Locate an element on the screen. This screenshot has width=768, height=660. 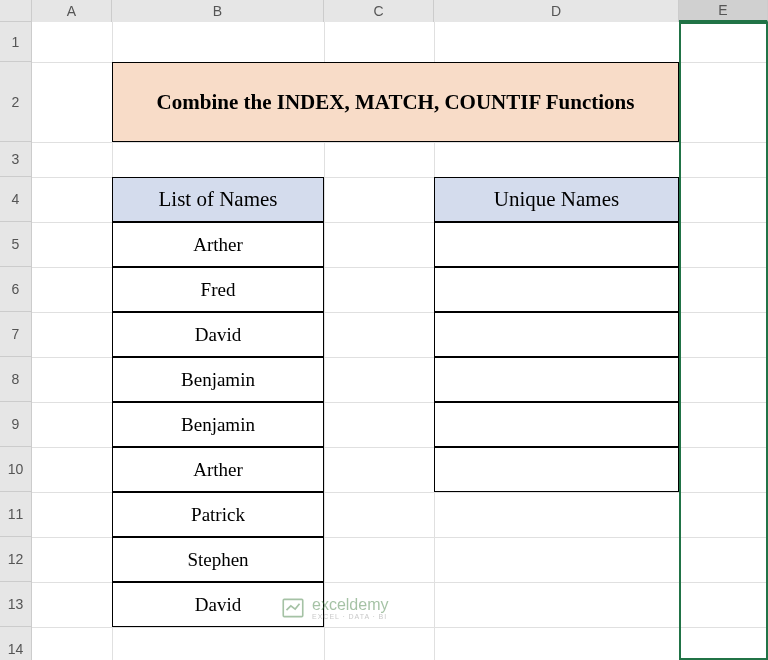
row-header-13: 13 is located at coordinates (16, 604).